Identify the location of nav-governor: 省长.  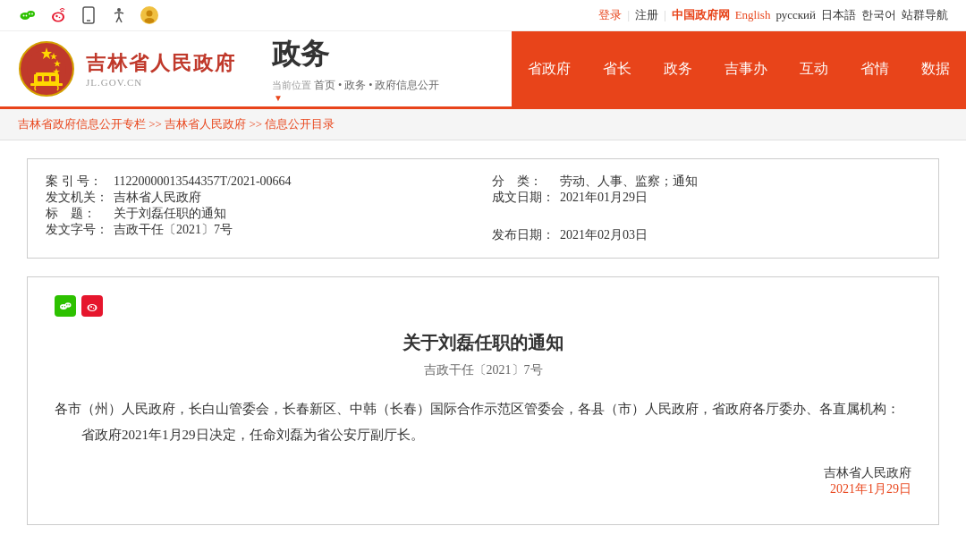
(617, 69).